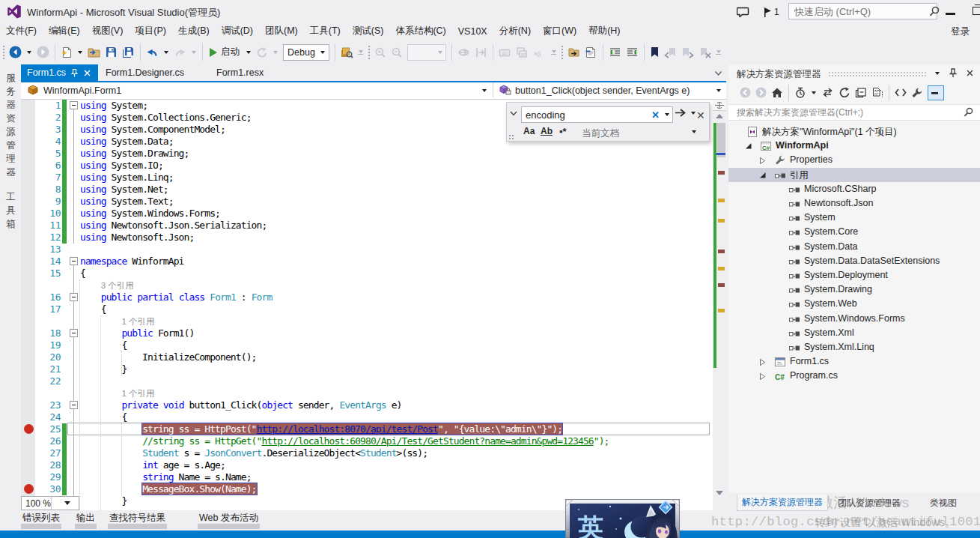 This screenshot has width=980, height=538. I want to click on menu-14: 帮助(H), so click(604, 31).